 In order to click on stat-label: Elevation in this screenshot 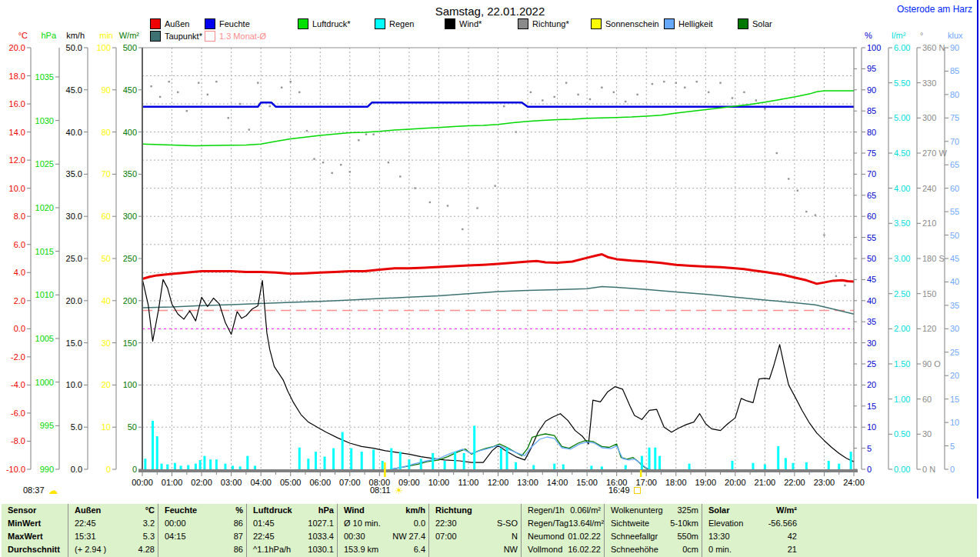, I will do `click(726, 523)`.